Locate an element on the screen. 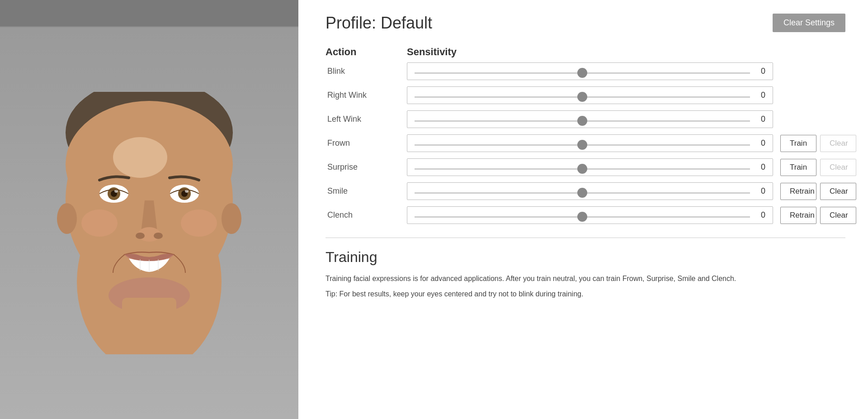 The height and width of the screenshot is (419, 868). training-tip: Tip: For best results, keep your eyes ce… is located at coordinates (585, 294).